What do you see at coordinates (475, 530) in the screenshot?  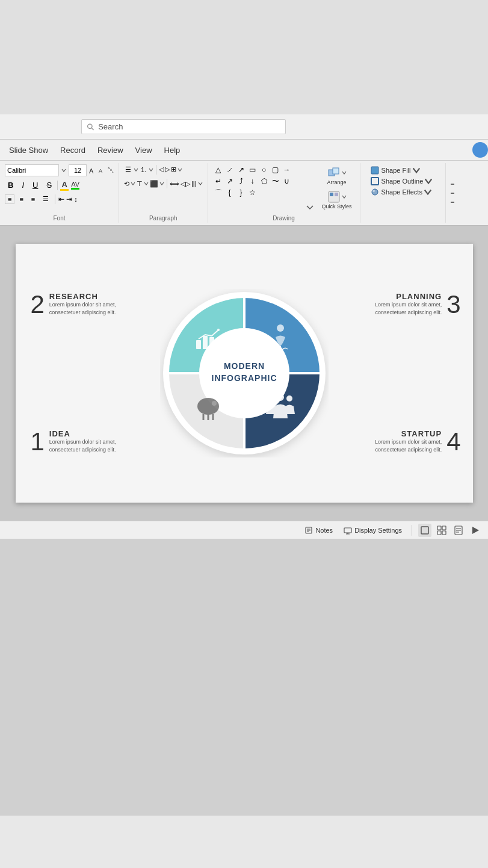 I see `slideshow-btn` at bounding box center [475, 530].